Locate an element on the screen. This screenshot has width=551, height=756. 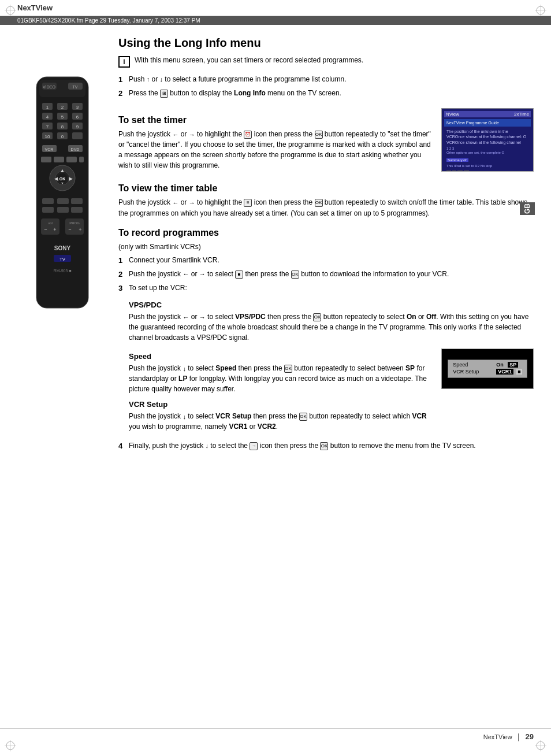
vcr-table-row-speed: Speed On SP is located at coordinates (487, 365).